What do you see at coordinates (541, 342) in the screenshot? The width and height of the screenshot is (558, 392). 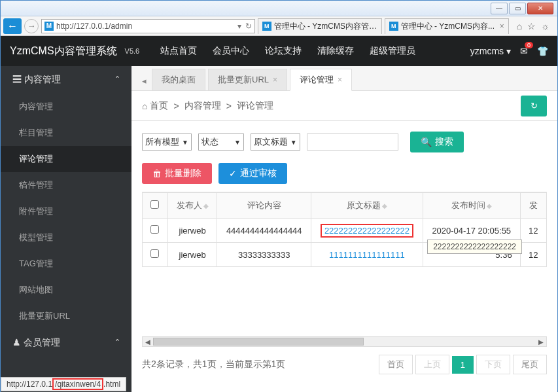 I see `scroll-right-arrow: ▶` at bounding box center [541, 342].